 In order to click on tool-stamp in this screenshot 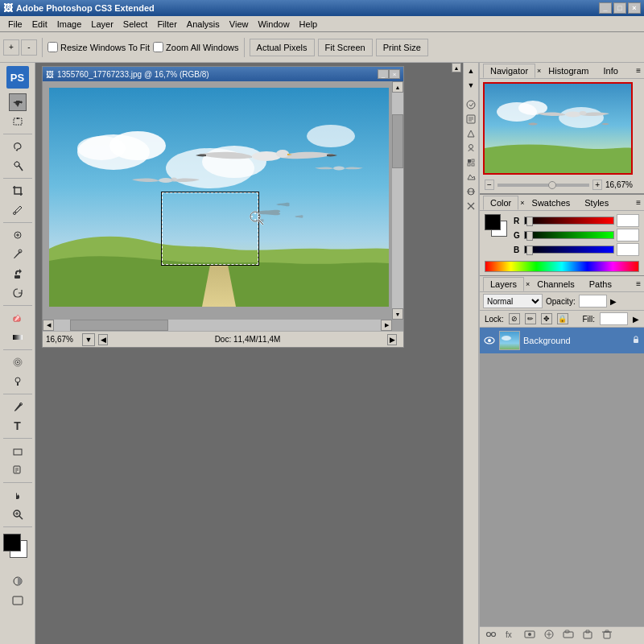, I will do `click(18, 274)`.